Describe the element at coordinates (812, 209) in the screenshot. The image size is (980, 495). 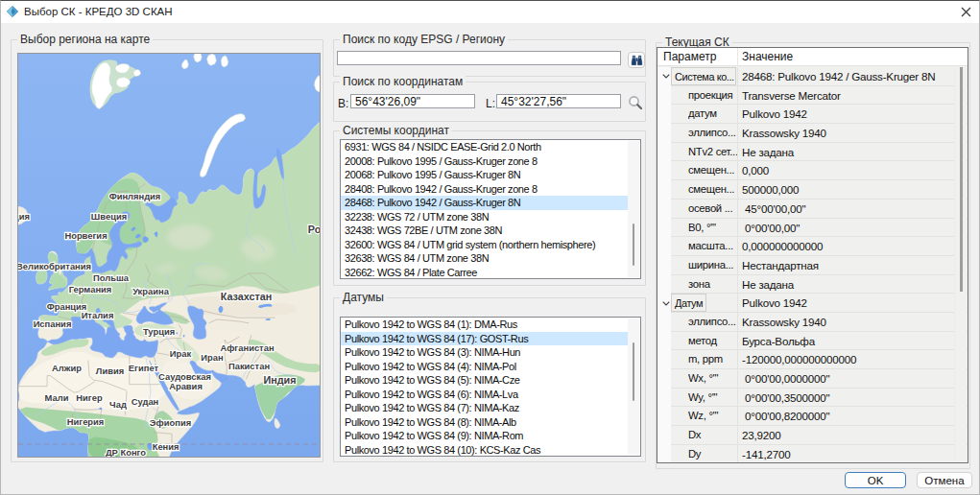
I see `table-row: осевой ... 45°00'00,00"` at that location.